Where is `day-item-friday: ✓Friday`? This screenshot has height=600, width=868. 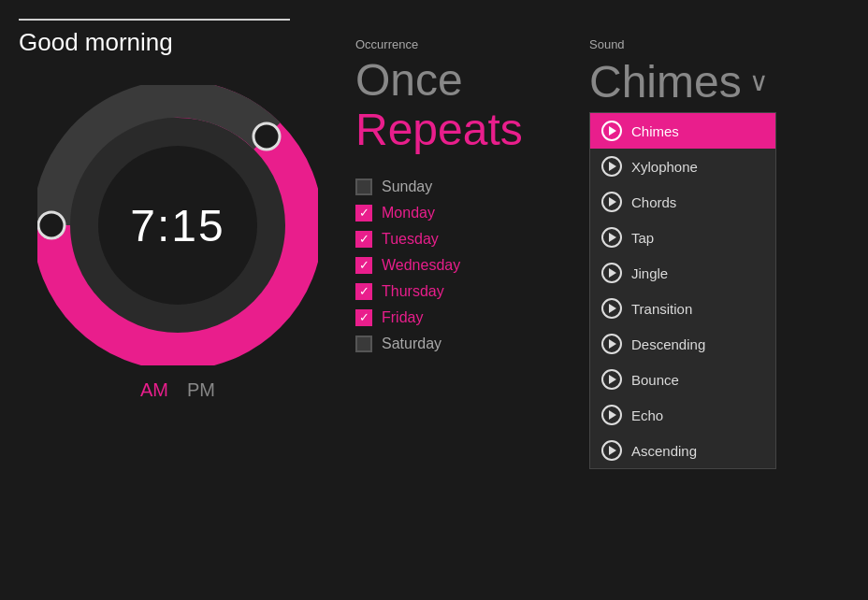
day-item-friday: ✓Friday is located at coordinates (463, 318).